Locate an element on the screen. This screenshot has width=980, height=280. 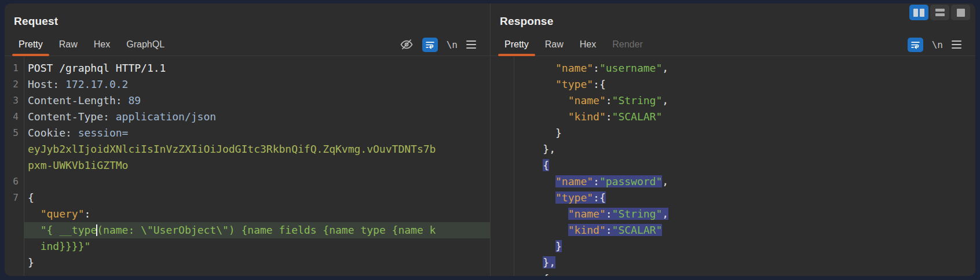
code-row: 5Cookie: session= is located at coordinates (247, 133).